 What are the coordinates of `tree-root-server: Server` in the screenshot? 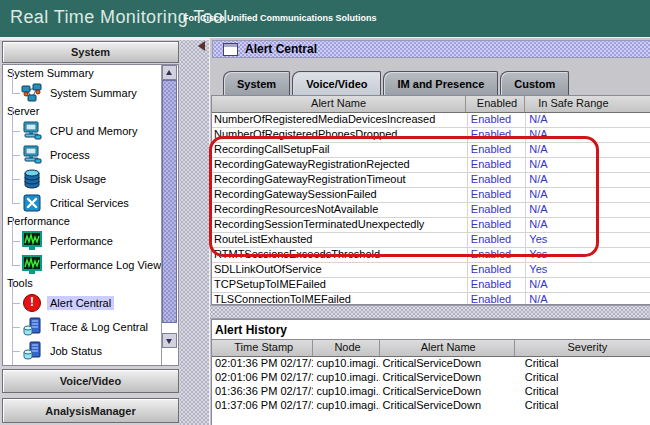 It's located at (82, 112).